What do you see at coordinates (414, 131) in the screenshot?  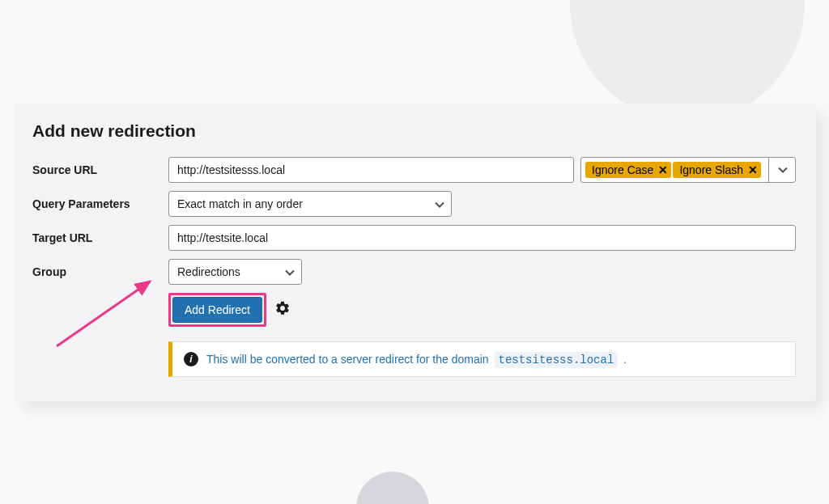 I see `panel-title: Add new redirection` at bounding box center [414, 131].